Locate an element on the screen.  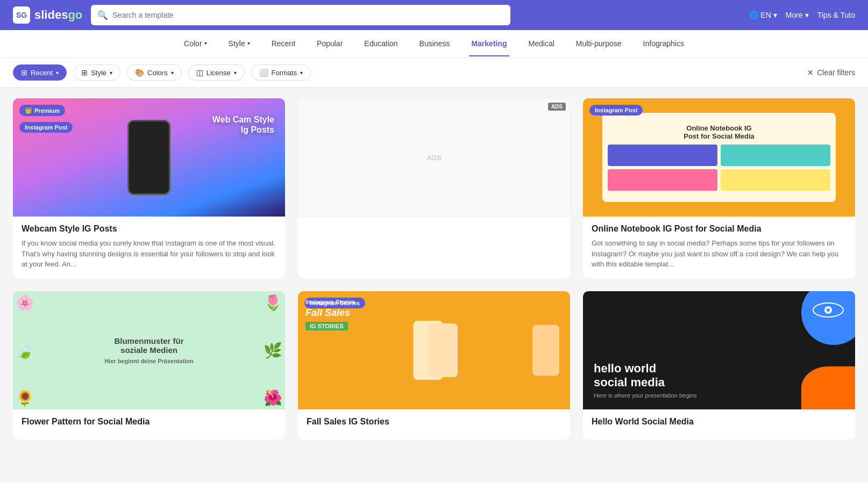
template-card-helloworld: hello world social media Here is where y… is located at coordinates (719, 365).